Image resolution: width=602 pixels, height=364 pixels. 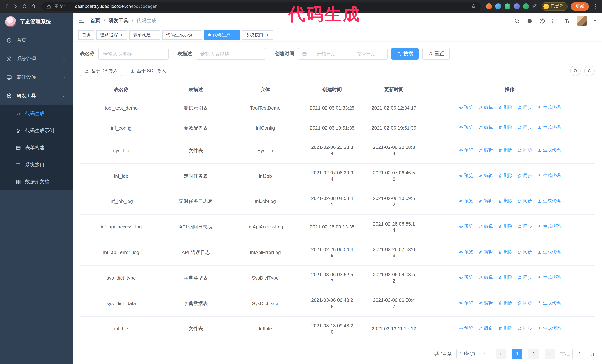 What do you see at coordinates (261, 6) in the screenshot?
I see `address-bar: 不安全 dashboard.yudao.iocoder.cn/tool/code…` at bounding box center [261, 6].